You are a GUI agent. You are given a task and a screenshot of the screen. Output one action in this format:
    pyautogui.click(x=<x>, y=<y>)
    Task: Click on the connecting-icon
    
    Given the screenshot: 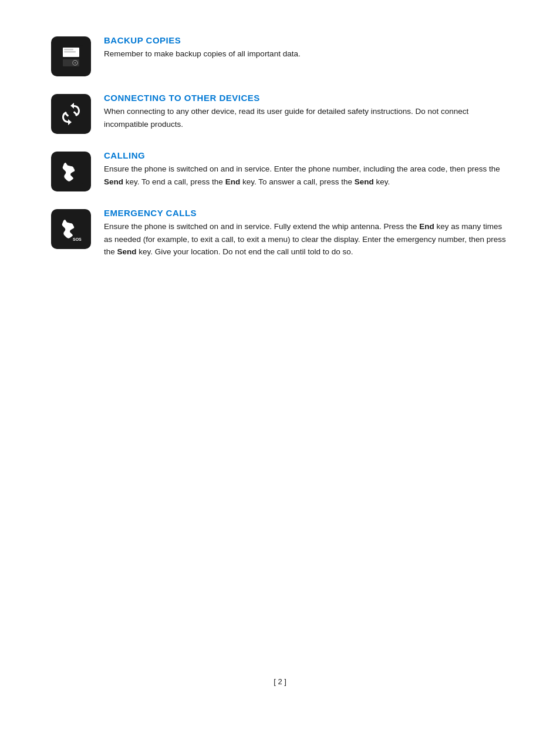 What is the action you would take?
    pyautogui.click(x=71, y=114)
    